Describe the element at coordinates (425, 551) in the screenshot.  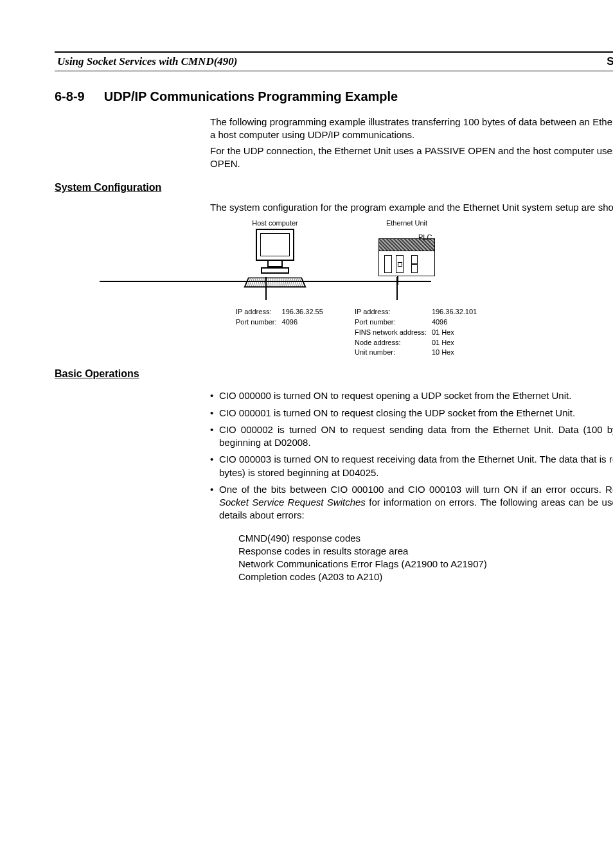
I see `subline-1: Response codes in results storage area` at that location.